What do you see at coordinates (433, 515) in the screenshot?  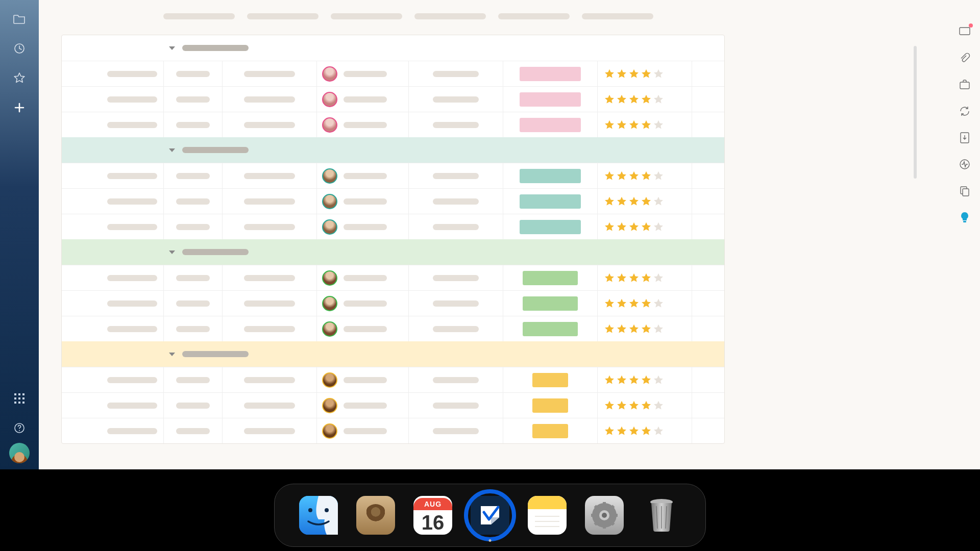 I see `calendar-app-icon: AUG 16` at bounding box center [433, 515].